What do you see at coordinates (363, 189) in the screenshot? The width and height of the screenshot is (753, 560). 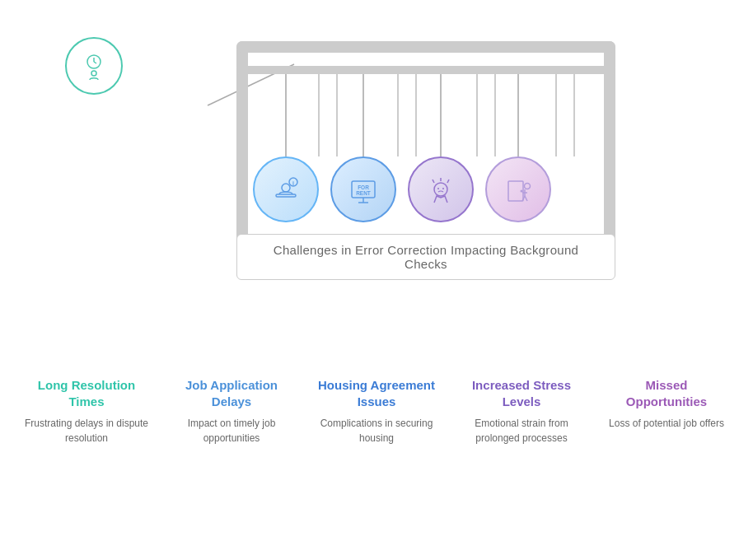 I see `ball-housing: FOR RENT` at bounding box center [363, 189].